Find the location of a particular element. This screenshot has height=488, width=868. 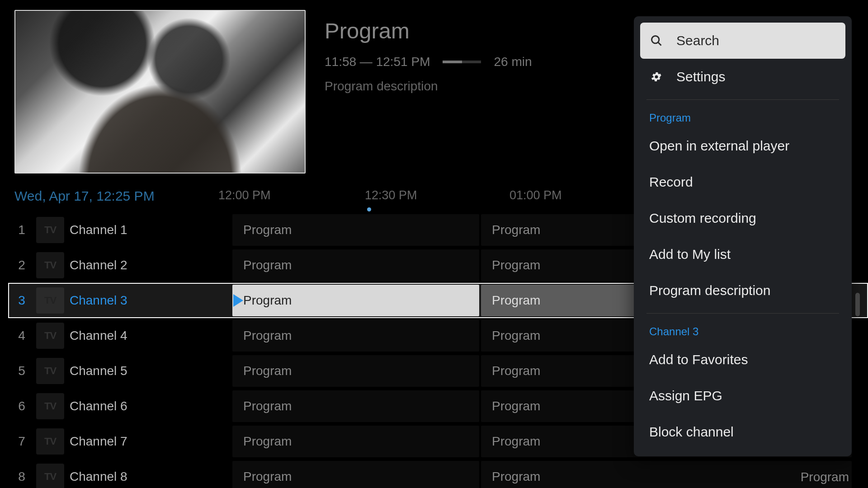

custom-recording-menu-item: Custom recording is located at coordinates (743, 218).